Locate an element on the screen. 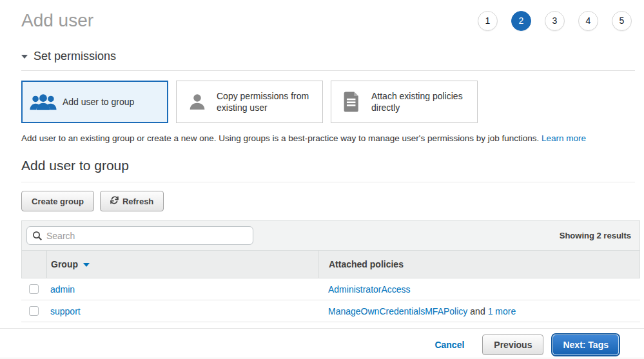 This screenshot has width=644, height=359. step-2-active: 2 is located at coordinates (521, 21).